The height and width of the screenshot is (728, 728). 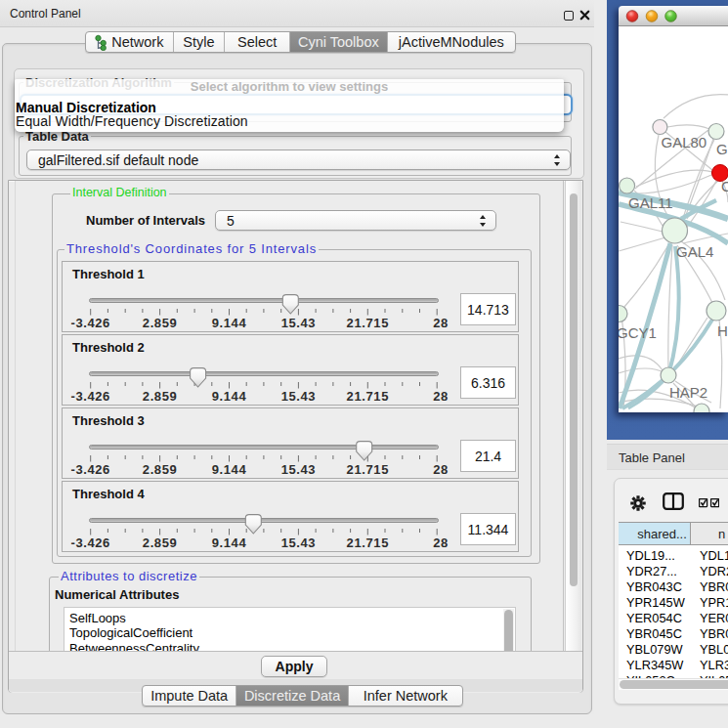 What do you see at coordinates (684, 143) in the screenshot?
I see `svg-text: GAL80` at bounding box center [684, 143].